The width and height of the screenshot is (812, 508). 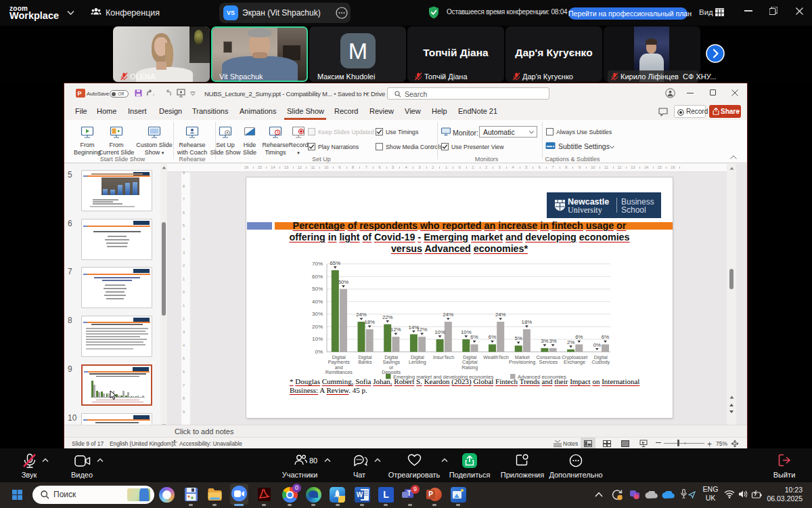 I want to click on svg-text: 60%, so click(x=317, y=276).